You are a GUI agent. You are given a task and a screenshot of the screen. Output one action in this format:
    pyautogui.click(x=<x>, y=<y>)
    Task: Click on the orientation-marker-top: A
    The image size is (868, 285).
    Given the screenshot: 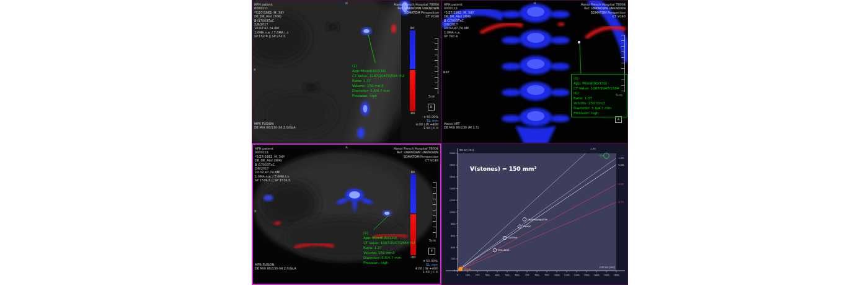 What is the action you would take?
    pyautogui.click(x=346, y=147)
    